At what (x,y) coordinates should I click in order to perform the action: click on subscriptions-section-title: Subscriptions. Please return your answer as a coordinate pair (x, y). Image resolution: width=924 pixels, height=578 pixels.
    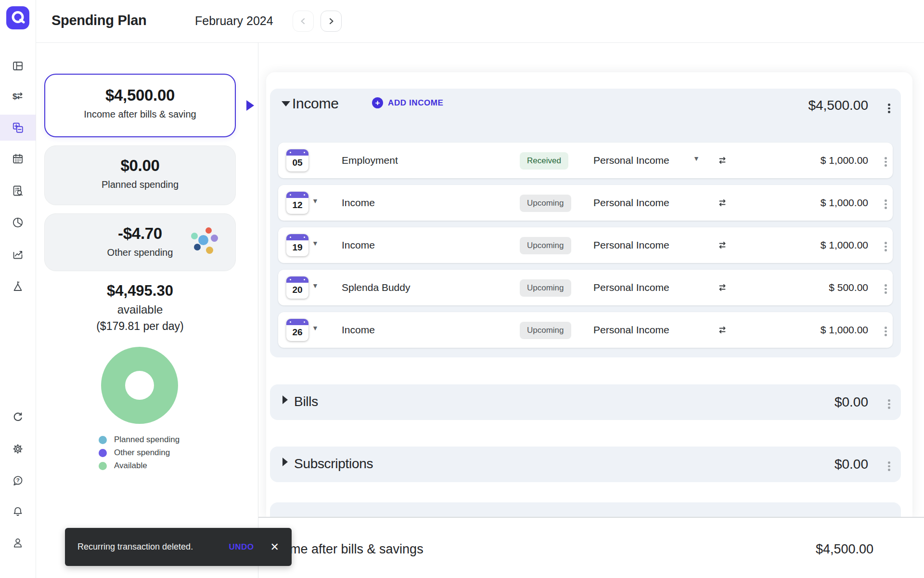
    Looking at the image, I should click on (334, 464).